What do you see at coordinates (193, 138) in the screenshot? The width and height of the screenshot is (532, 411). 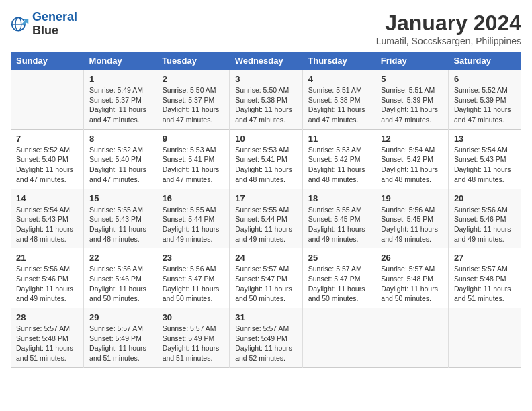 I see `day-number: 9` at bounding box center [193, 138].